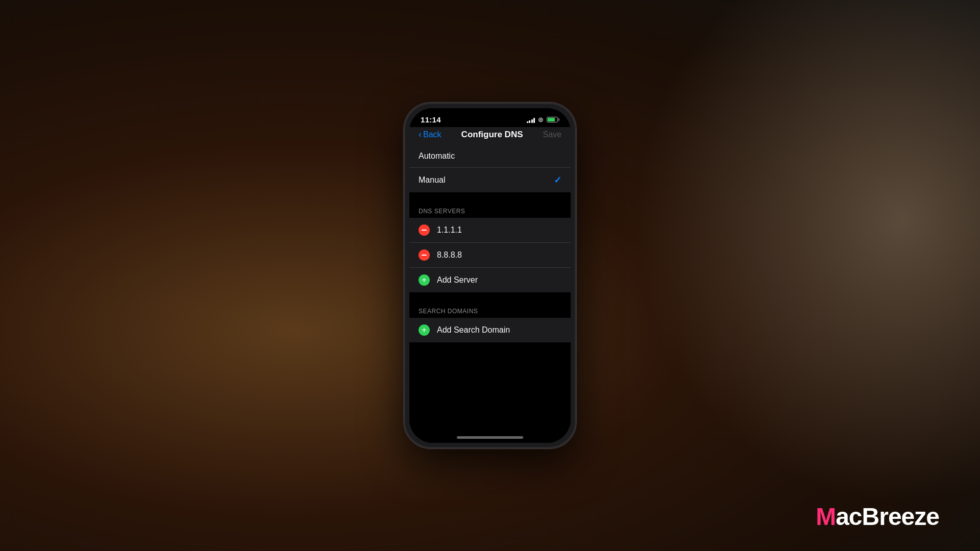 The height and width of the screenshot is (551, 980). I want to click on manual-option: Manual ✓, so click(490, 180).